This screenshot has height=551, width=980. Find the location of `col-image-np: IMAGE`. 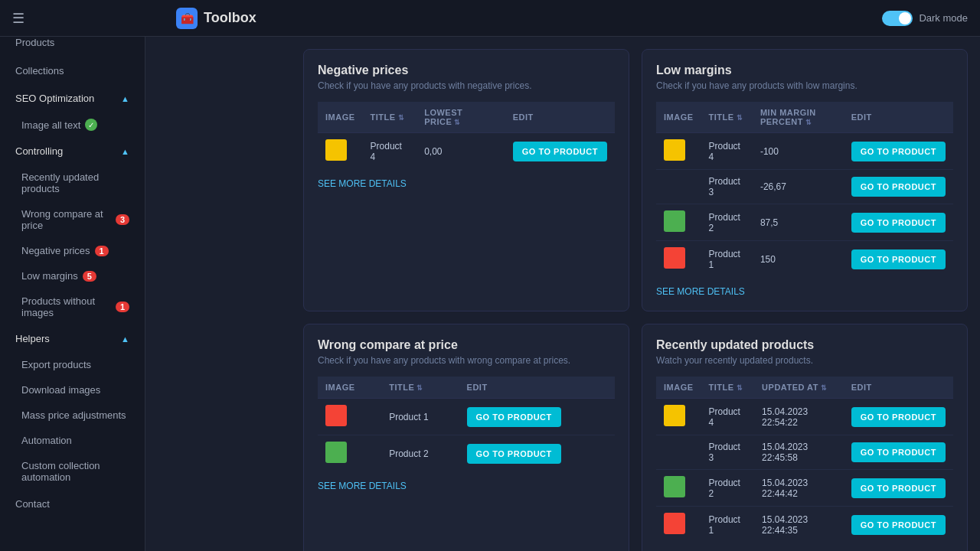

col-image-np: IMAGE is located at coordinates (340, 118).